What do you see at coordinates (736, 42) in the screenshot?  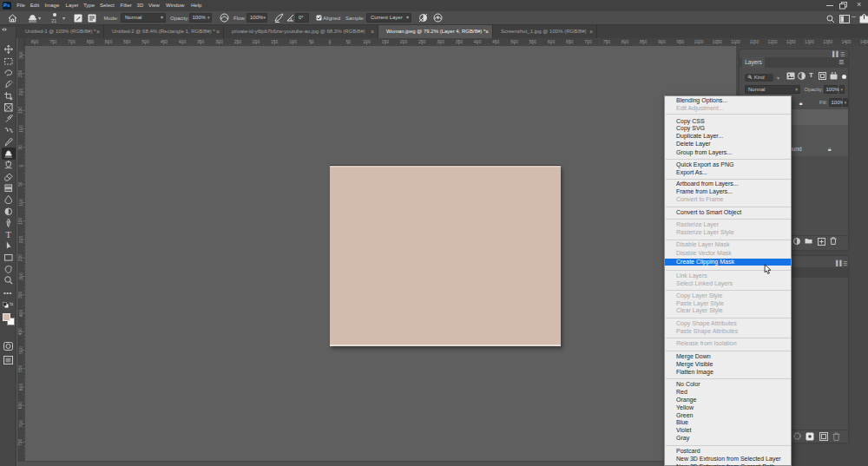 I see `svg-text: 1100` at bounding box center [736, 42].